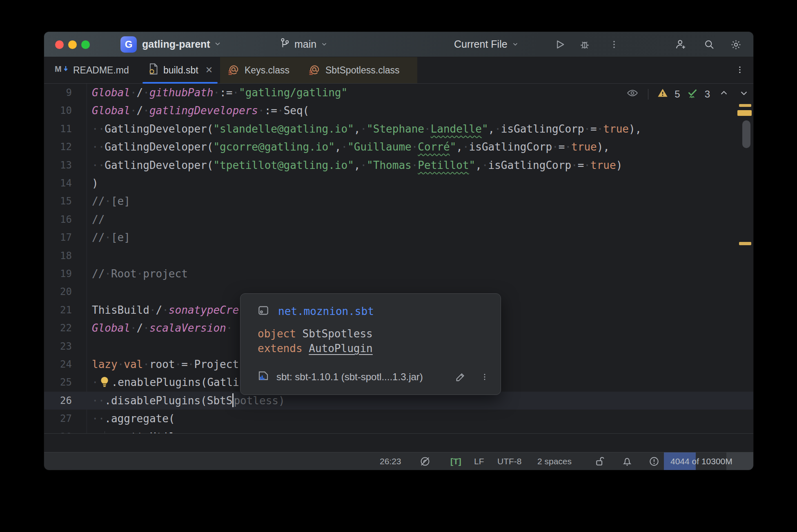 This screenshot has width=797, height=532. I want to click on more-actions-icon, so click(614, 44).